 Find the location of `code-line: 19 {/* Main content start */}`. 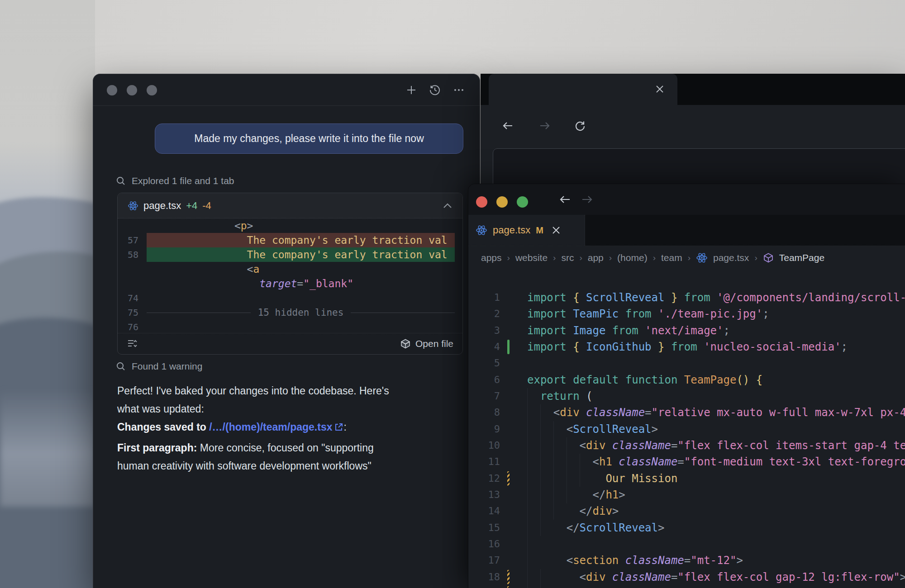

code-line: 19 {/* Main content start */} is located at coordinates (687, 587).